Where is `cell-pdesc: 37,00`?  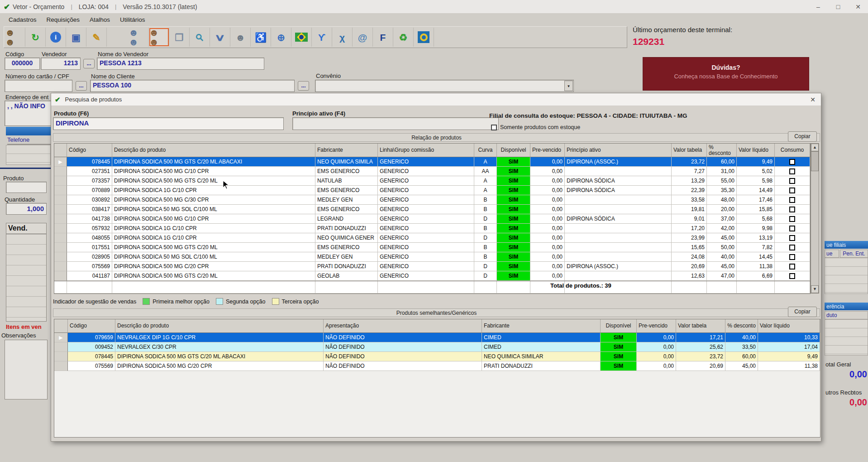
cell-pdesc: 37,00 is located at coordinates (722, 219).